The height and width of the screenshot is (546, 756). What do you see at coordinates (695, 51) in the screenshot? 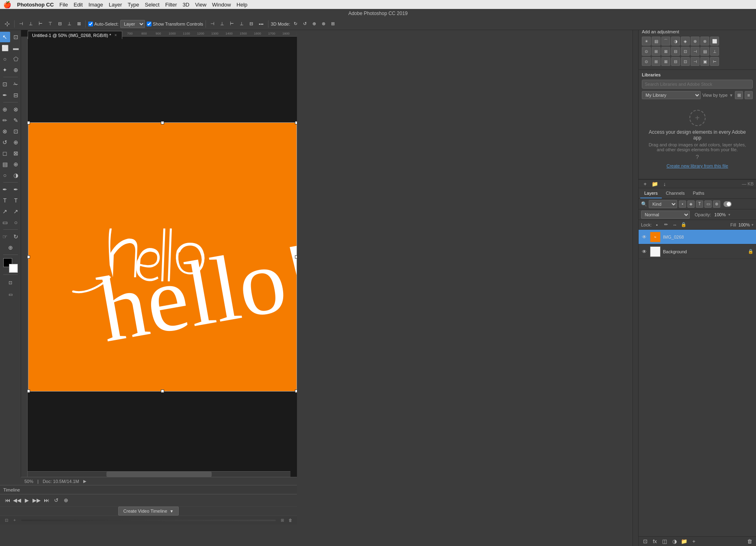
I see `adj-threshold: ⊣` at bounding box center [695, 51].